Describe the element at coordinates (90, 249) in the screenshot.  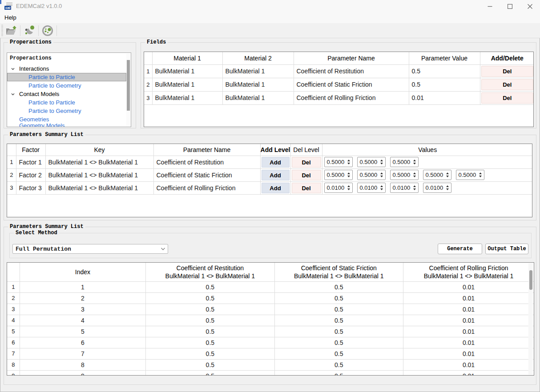
I see `method-combobox: Full Permutation` at that location.